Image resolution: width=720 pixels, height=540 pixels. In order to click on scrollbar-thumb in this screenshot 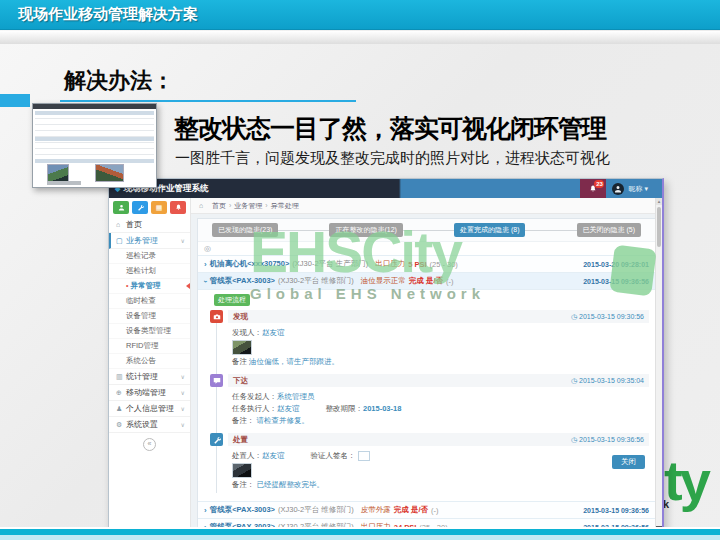, I will do `click(659, 227)`.